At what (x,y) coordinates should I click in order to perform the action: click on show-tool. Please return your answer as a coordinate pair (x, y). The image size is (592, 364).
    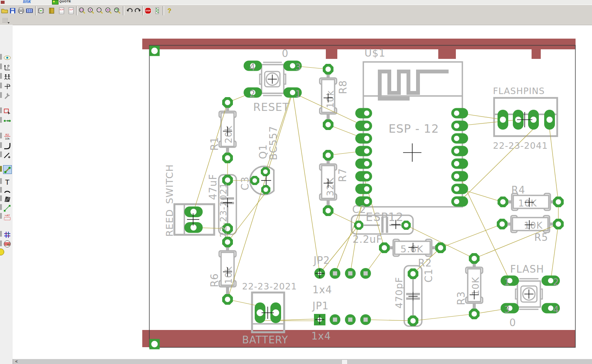
    Looking at the image, I should click on (8, 57).